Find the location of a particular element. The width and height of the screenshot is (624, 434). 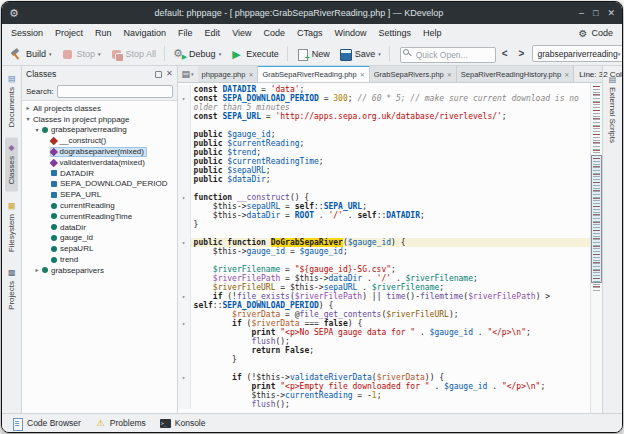

back-button: < is located at coordinates (505, 54).